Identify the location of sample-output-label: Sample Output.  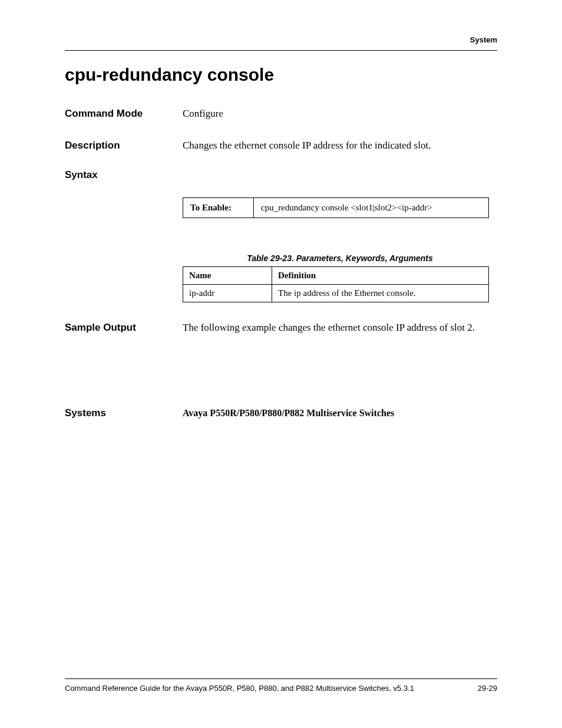
(124, 328).